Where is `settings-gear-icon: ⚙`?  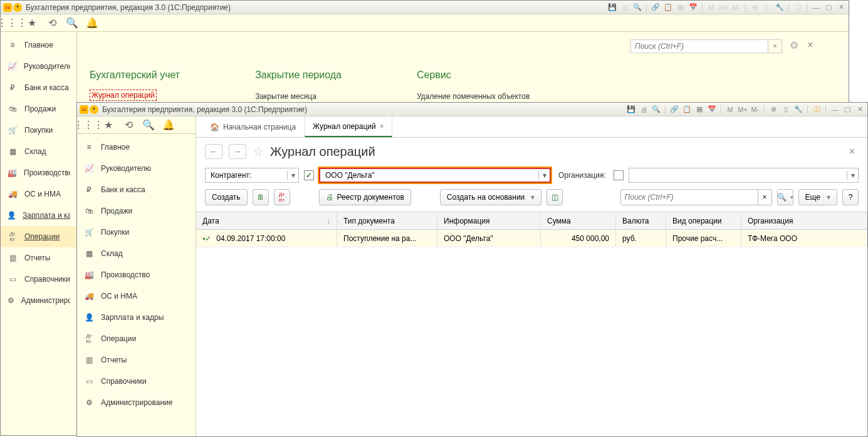 settings-gear-icon: ⚙ is located at coordinates (794, 46).